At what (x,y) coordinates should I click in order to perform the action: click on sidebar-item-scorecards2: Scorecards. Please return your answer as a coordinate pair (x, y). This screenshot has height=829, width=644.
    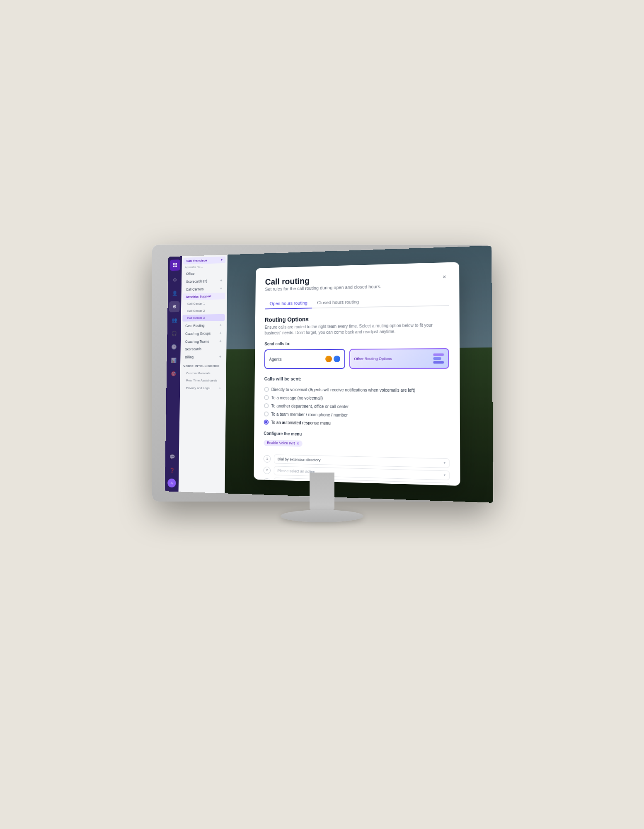
    Looking at the image, I should click on (203, 349).